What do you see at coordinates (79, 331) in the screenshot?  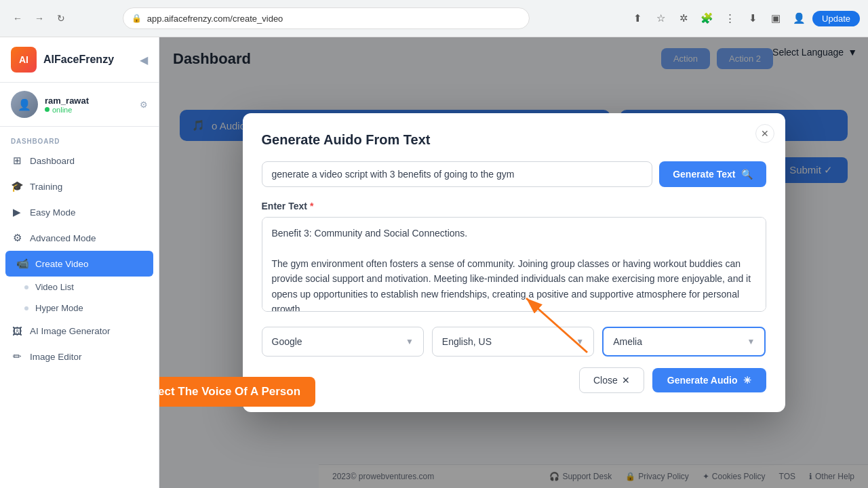 I see `sidebar-item-ai-image-generator: 🖼 AI Image Generator` at bounding box center [79, 331].